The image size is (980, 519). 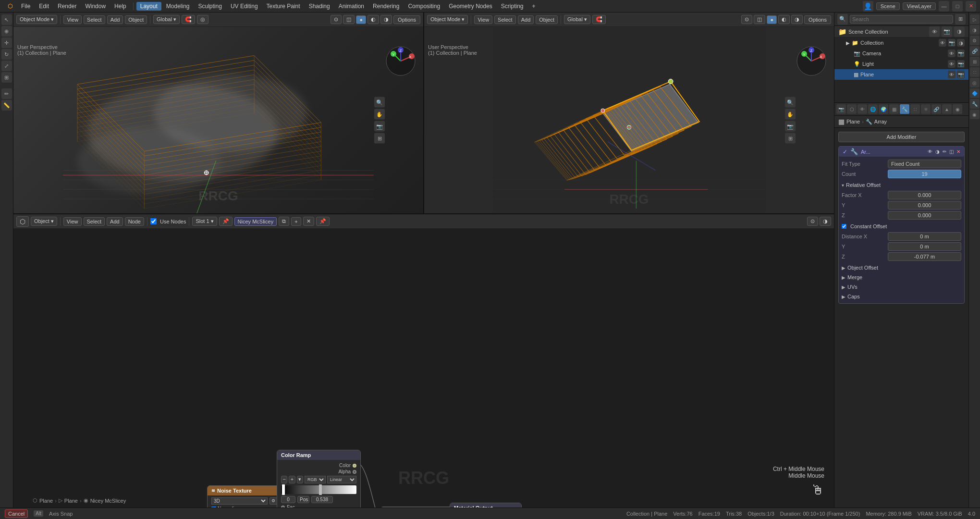 What do you see at coordinates (283, 6) in the screenshot?
I see `workspace-texture: Texture Paint` at bounding box center [283, 6].